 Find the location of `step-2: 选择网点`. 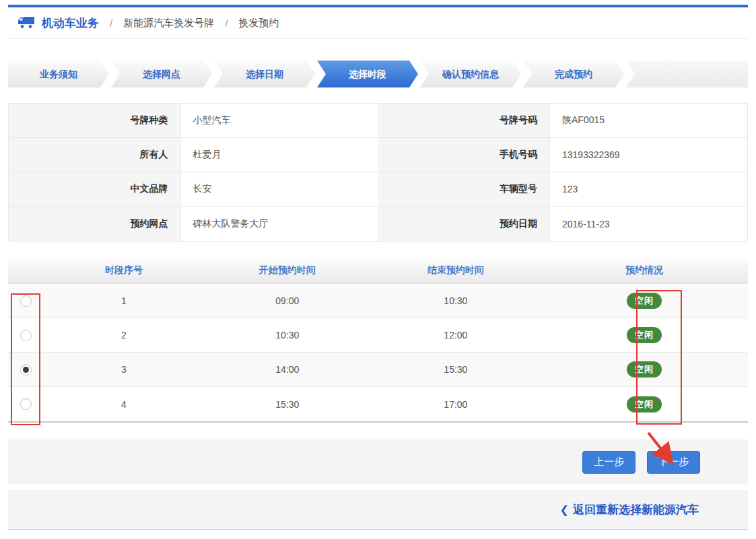

step-2: 选择网点 is located at coordinates (162, 74).